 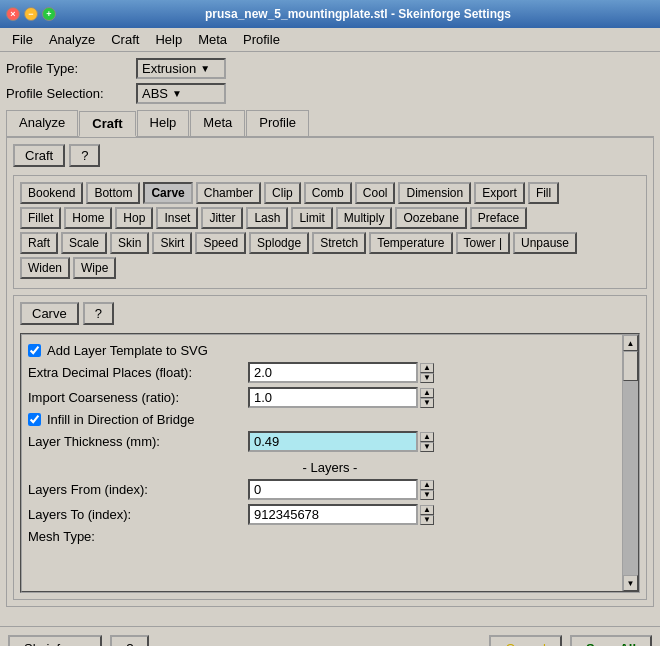 I want to click on infill-bridge-row: Infill in Direction of Bridge, so click(x=330, y=420).